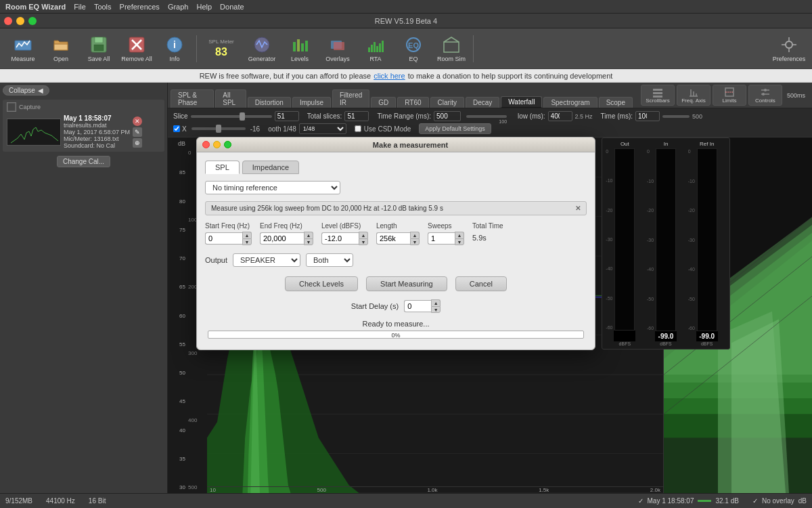  What do you see at coordinates (641, 501) in the screenshot?
I see `measurement-checkbox-icon: ✓` at bounding box center [641, 501].